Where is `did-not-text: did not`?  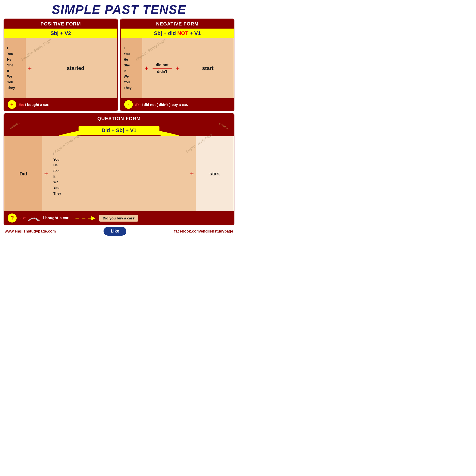 did-not-text: did not is located at coordinates (162, 65).